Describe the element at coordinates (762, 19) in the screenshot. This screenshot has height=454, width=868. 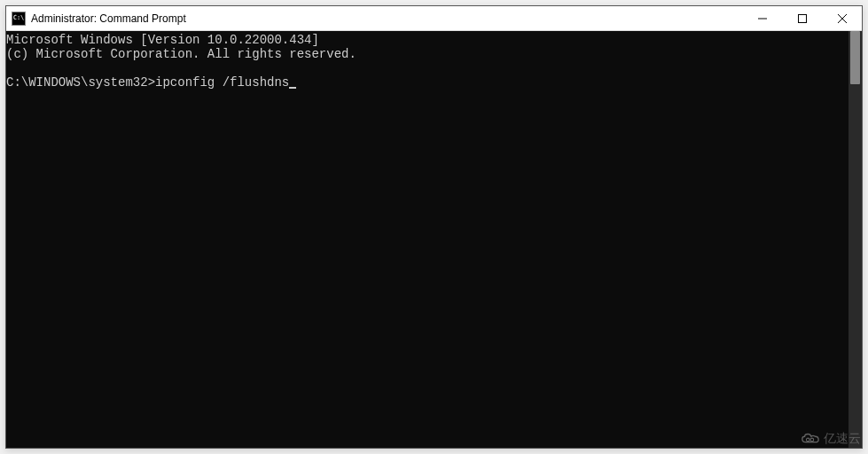
I see `minimize-icon` at that location.